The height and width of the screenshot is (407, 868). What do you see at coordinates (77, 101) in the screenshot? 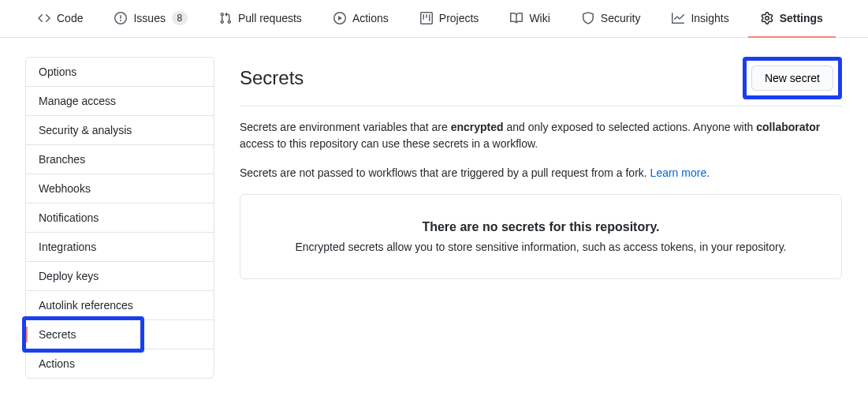
I see `sidebar-item-label: Manage access` at bounding box center [77, 101].